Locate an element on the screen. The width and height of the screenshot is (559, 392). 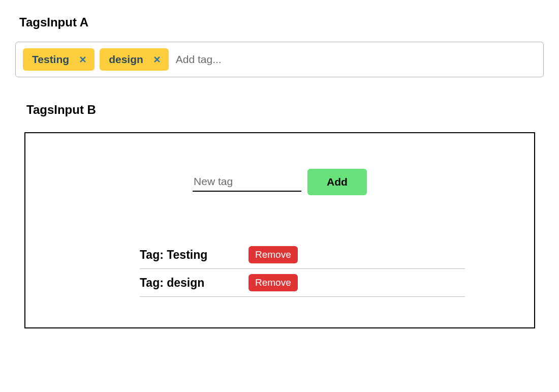
new-tag-input is located at coordinates (247, 182).